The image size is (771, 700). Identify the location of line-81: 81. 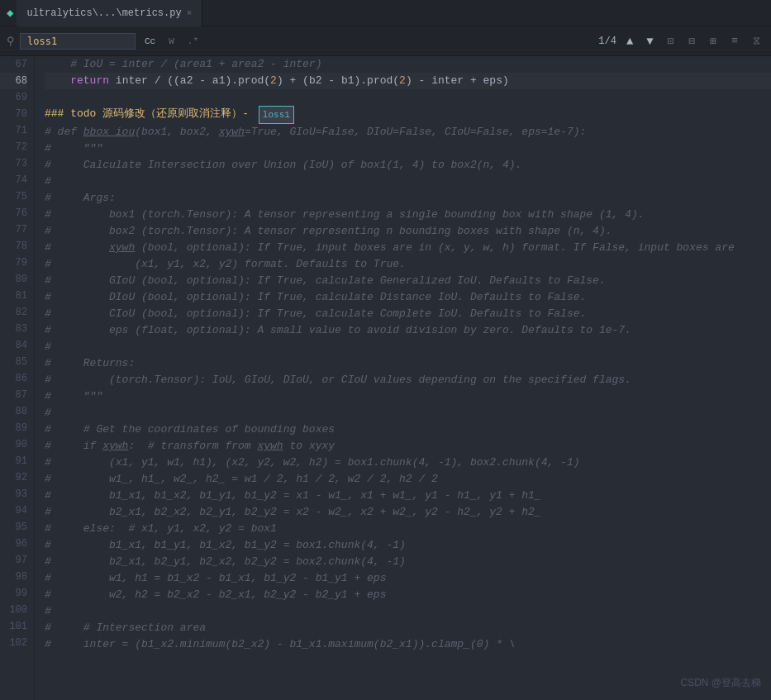
(13, 296).